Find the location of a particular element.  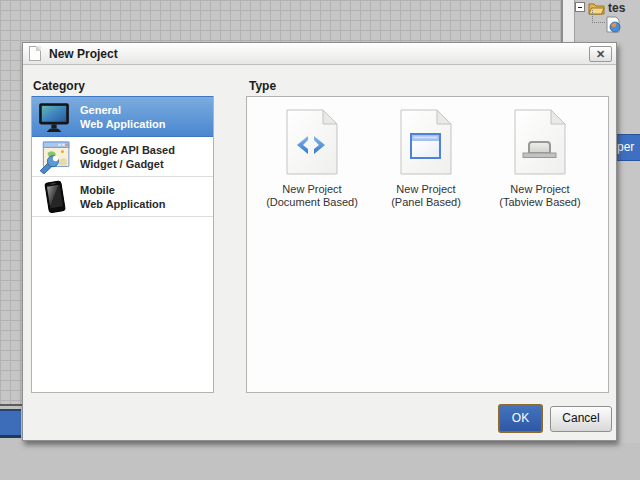

category-item-general: General Web Application is located at coordinates (122, 116).